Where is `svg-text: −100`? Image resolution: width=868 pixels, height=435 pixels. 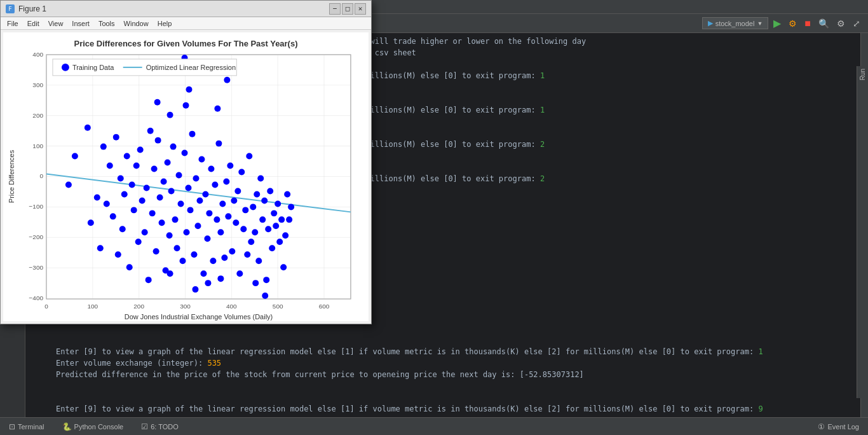
svg-text: −100 is located at coordinates (37, 206).